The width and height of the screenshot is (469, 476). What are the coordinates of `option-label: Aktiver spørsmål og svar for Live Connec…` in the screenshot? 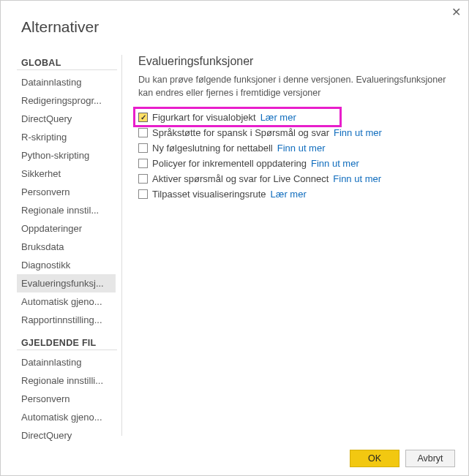 It's located at (240, 178).